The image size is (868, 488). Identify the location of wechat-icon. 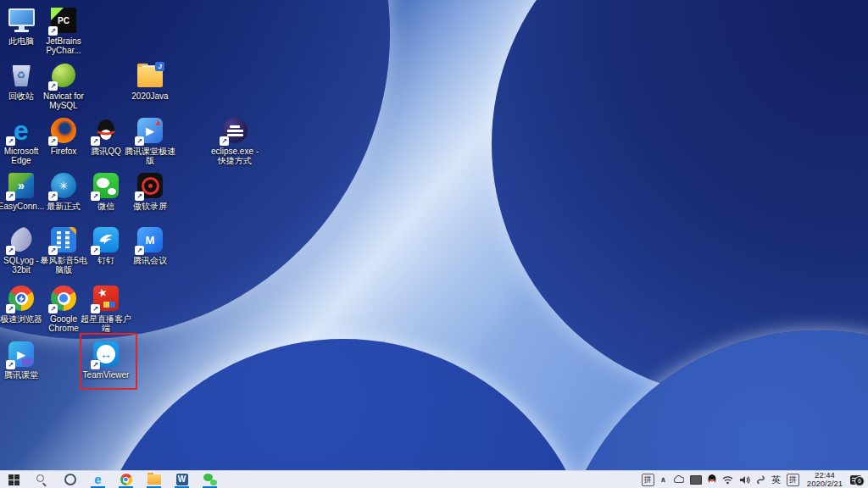
(210, 480).